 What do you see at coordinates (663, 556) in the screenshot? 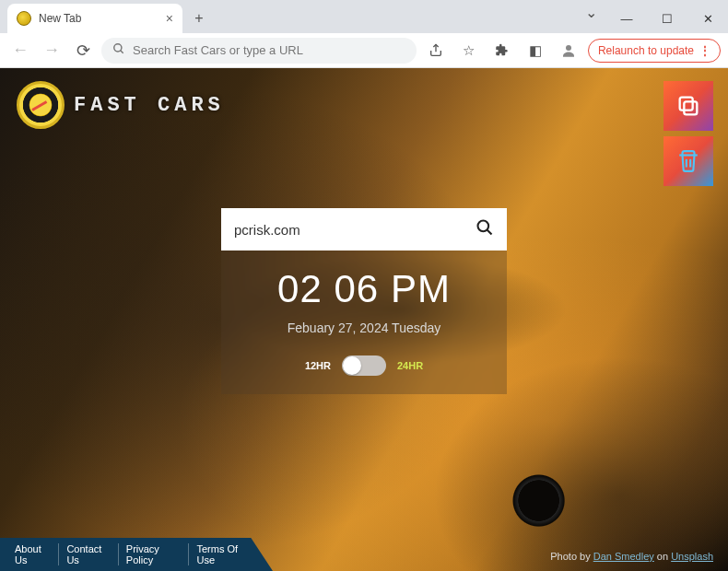
I see `credit-middle: on` at bounding box center [663, 556].